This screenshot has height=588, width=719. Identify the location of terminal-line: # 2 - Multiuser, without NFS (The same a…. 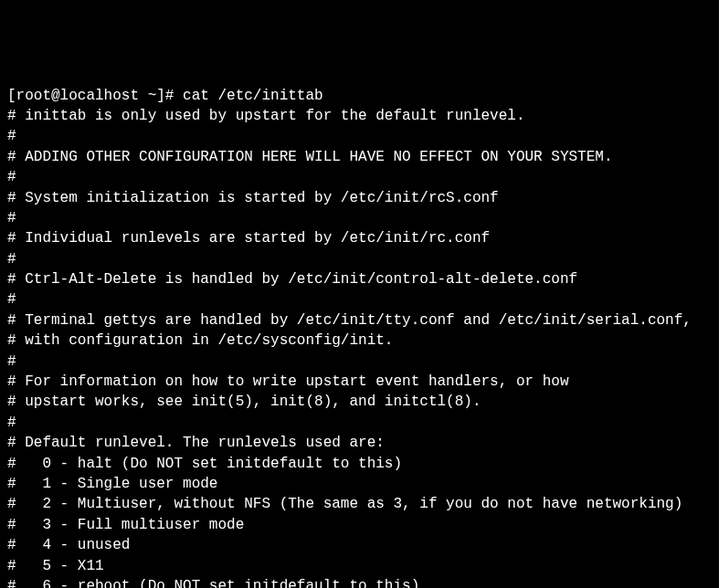
(360, 504).